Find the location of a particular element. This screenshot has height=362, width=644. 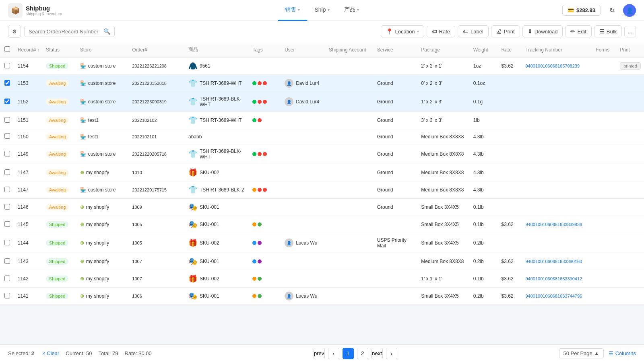

tracking-link: 94001001060681633744796 is located at coordinates (554, 296).